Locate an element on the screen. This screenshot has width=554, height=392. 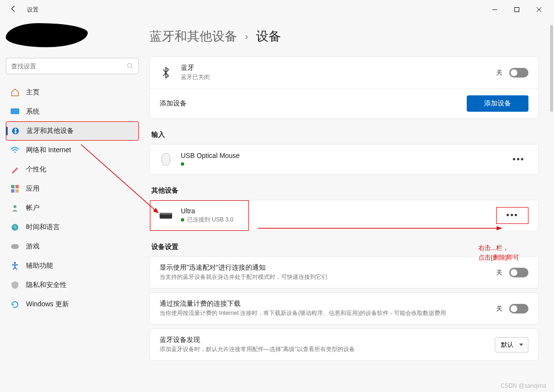
nav-time: 时间和语言 is located at coordinates (72, 227).